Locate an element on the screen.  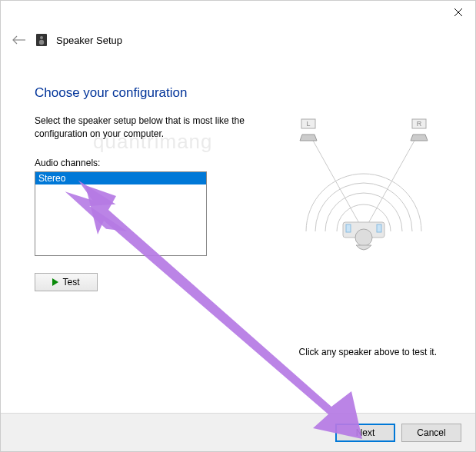
page-description: Select the speaker setup below that is m… is located at coordinates (150, 128).